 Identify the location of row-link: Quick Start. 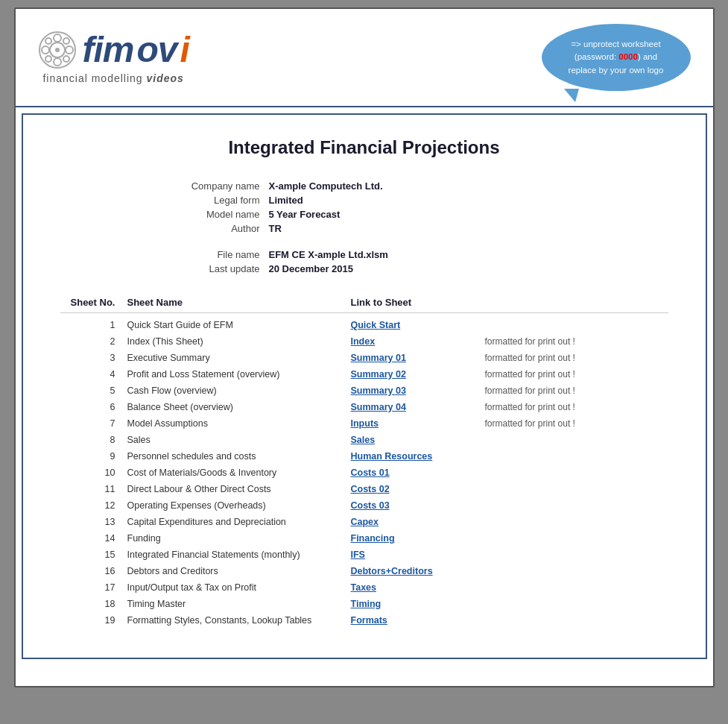
(418, 324).